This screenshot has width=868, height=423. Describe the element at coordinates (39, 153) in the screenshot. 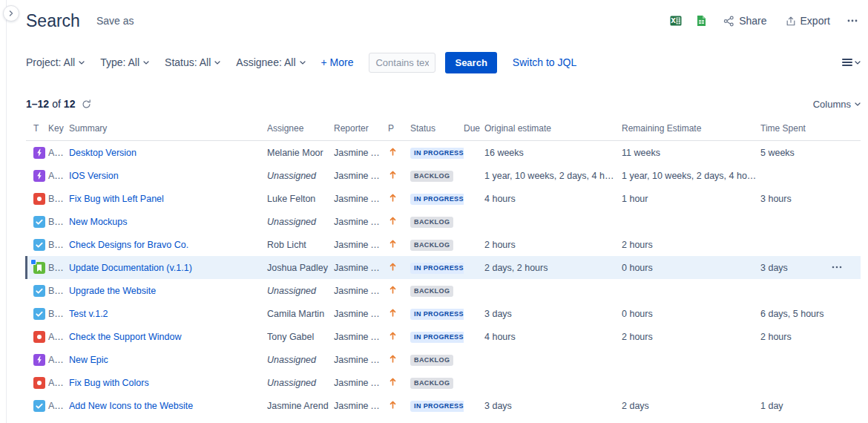

I see `epic-issue-type-icon` at that location.